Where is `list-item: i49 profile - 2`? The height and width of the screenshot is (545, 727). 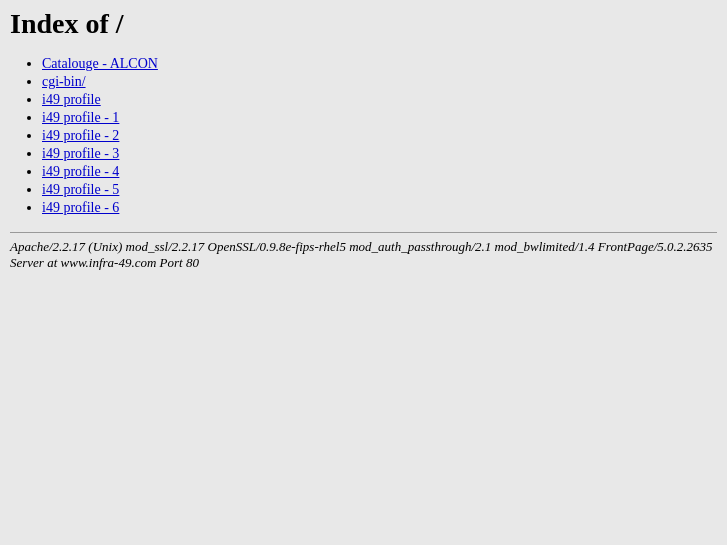
list-item: i49 profile - 2 is located at coordinates (380, 136).